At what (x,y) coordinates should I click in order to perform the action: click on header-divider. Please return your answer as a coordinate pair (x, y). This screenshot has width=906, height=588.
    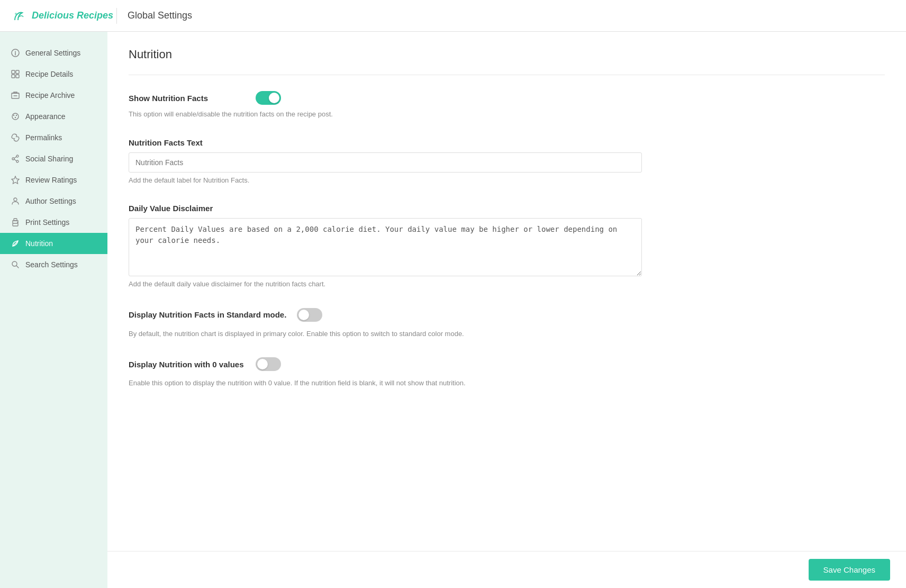
    Looking at the image, I should click on (116, 16).